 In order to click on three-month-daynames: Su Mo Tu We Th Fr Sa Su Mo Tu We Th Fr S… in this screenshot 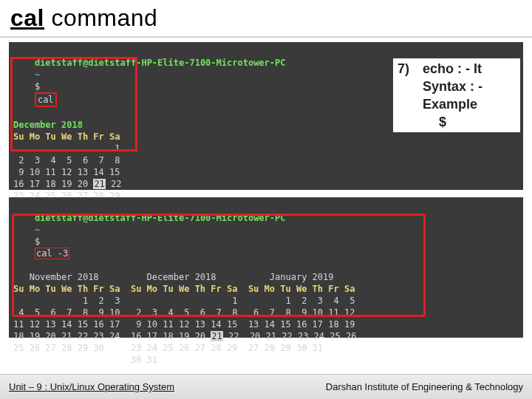, I will do `click(266, 289)`.